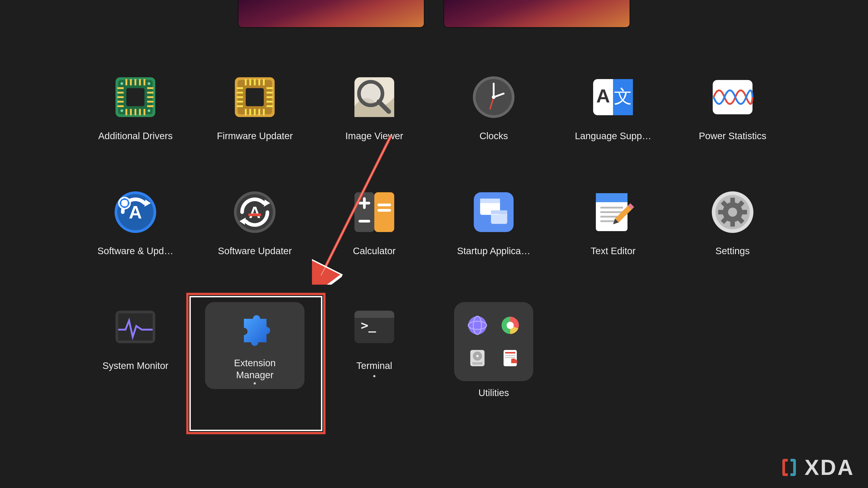  I want to click on app-label: Settings, so click(733, 251).